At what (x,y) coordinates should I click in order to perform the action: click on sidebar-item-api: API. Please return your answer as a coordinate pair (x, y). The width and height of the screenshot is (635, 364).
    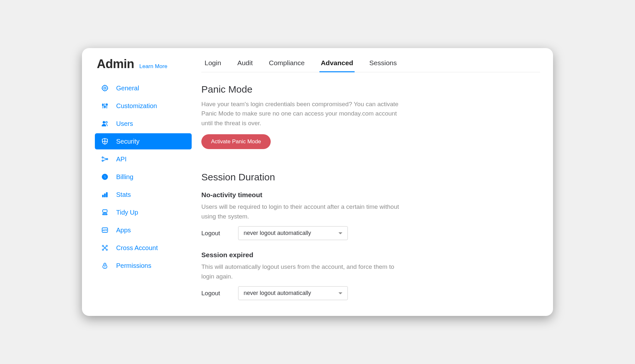
    Looking at the image, I should click on (143, 159).